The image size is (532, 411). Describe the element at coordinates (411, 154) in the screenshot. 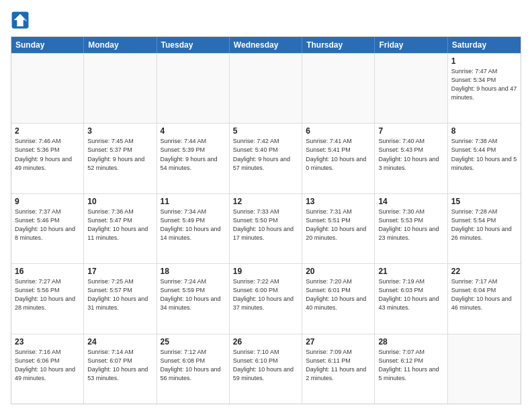

I see `day-info: Sunrise: 7:40 AM Sunset: 5:43 PM Dayligh…` at that location.